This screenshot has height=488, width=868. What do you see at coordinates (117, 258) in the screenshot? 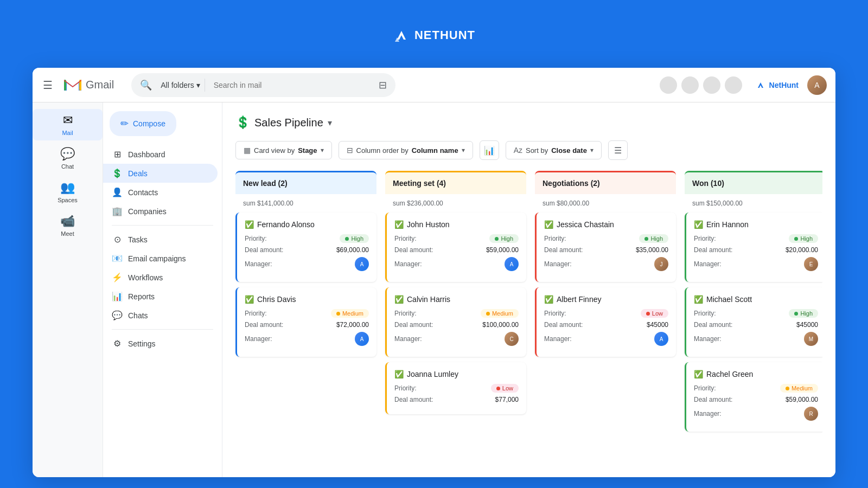
I see `email-campaigns-icon: 📧` at bounding box center [117, 258].